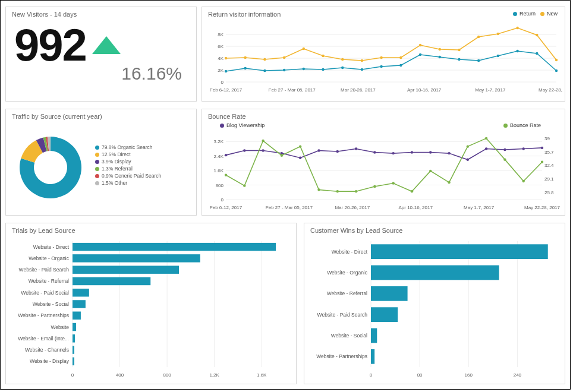  I want to click on svg-text: Website - Partnerships, so click(43, 315).